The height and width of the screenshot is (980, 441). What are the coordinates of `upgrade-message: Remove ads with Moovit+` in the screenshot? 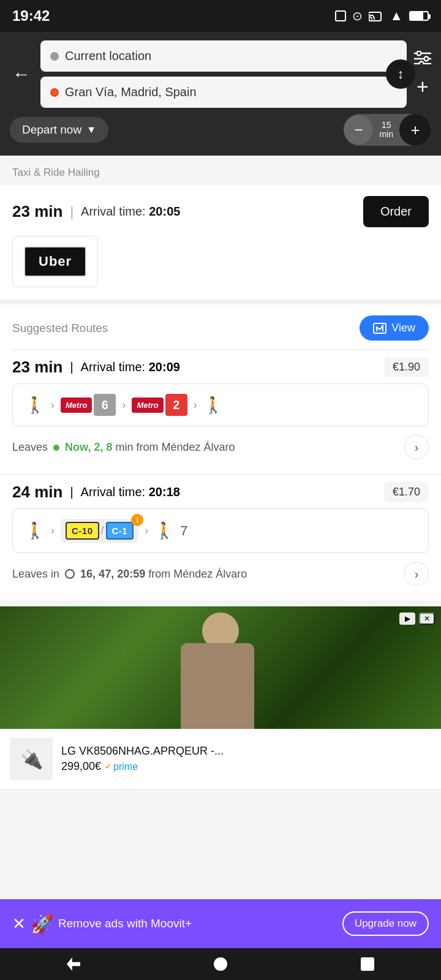 It's located at (200, 924).